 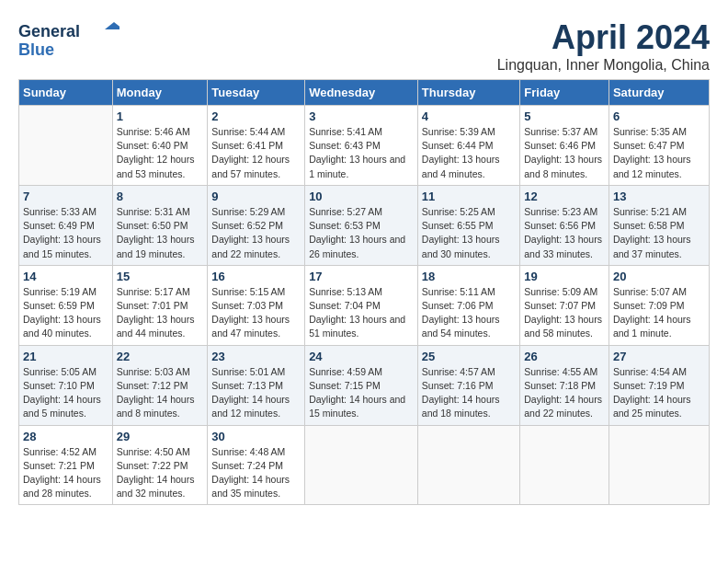 What do you see at coordinates (469, 197) in the screenshot?
I see `day-number: 11` at bounding box center [469, 197].